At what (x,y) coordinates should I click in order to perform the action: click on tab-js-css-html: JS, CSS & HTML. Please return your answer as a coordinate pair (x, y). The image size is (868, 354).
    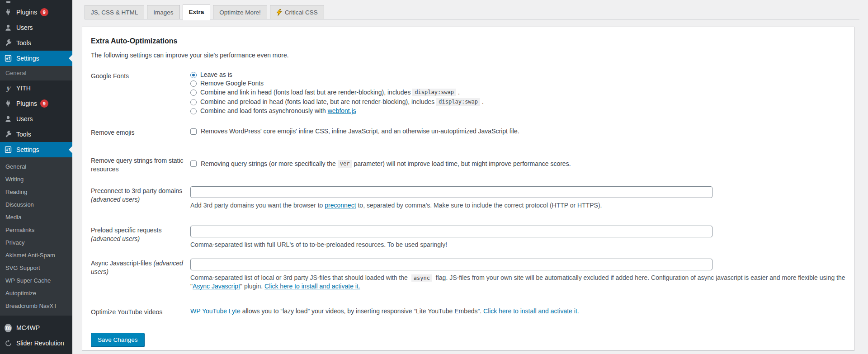
    Looking at the image, I should click on (114, 12).